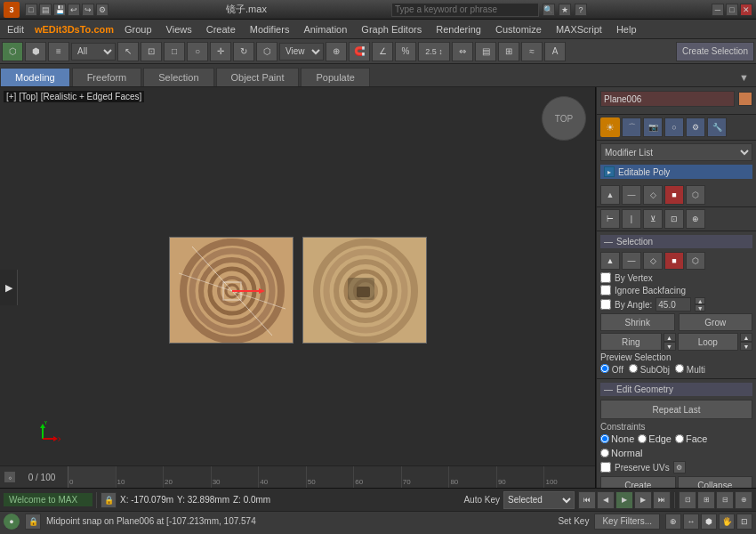  I want to click on menu-views: Views, so click(180, 29).